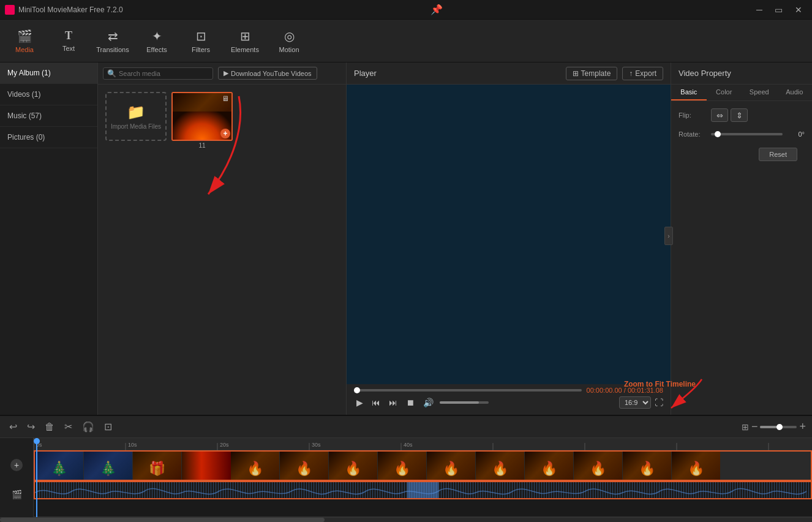 This screenshot has height=522, width=812. I want to click on toolbar-item-filters: ⊡ Filters, so click(201, 41).